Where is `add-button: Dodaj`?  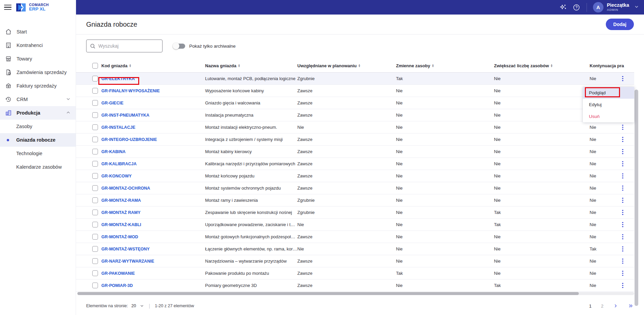
add-button: Dodaj is located at coordinates (620, 24).